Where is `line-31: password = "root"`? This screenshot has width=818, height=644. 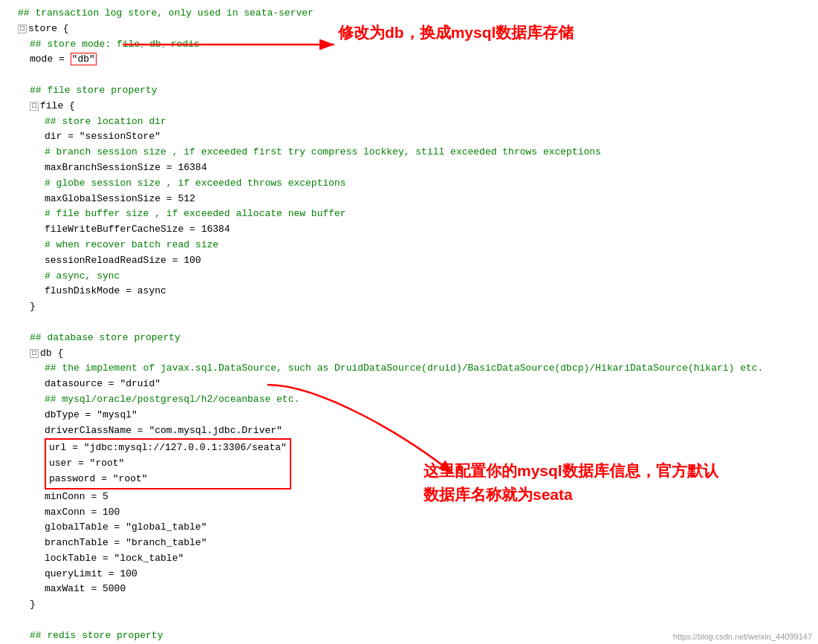 line-31: password = "root" is located at coordinates (168, 480).